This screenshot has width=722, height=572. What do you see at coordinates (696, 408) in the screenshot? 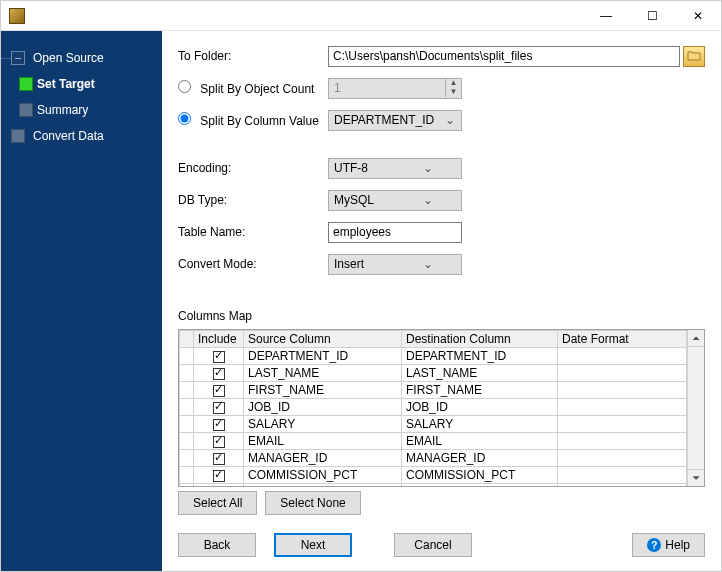
I see `grid-scrollbar: ⏶ ⏷` at bounding box center [696, 408].